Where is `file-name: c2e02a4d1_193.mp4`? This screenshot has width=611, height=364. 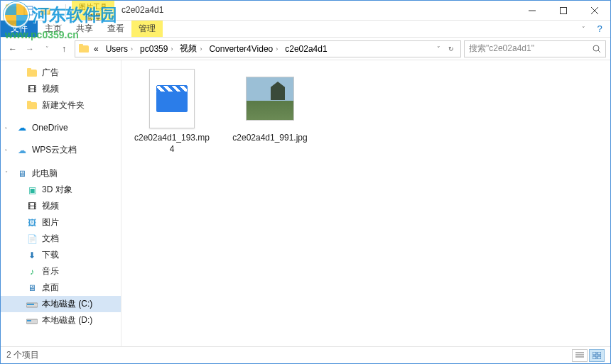 file-name: c2e02a4d1_193.mp4 is located at coordinates (172, 143).